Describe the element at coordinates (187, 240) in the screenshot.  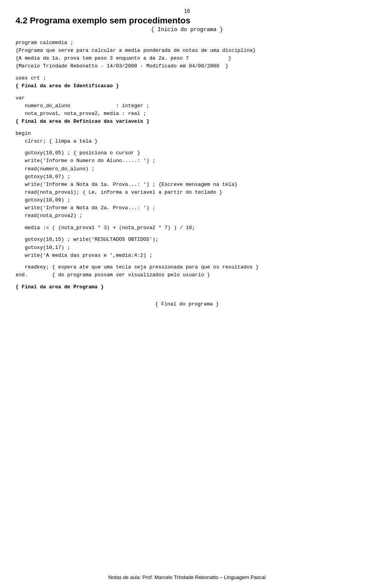
I see `code-line-gotoxy4: gotoxy(10,15) ; write('RESULTADOS OBTIDO…` at that location.